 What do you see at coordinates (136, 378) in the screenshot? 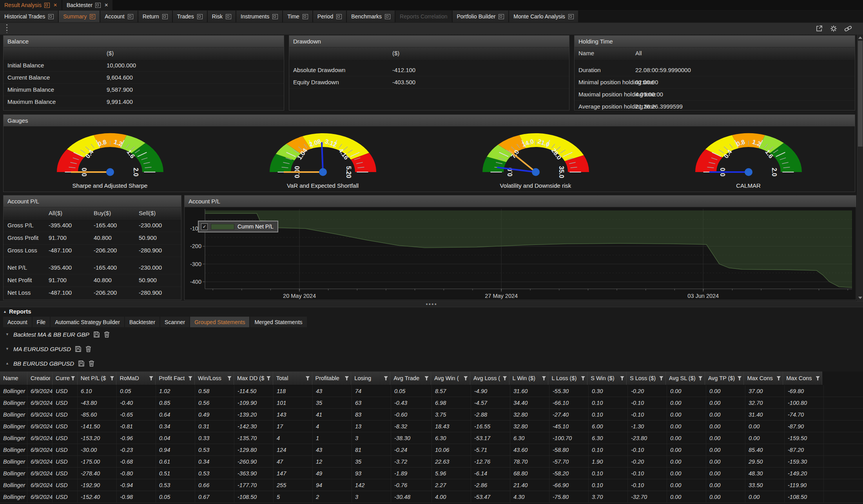
I see `column-header-romad: RoMaD` at bounding box center [136, 378].